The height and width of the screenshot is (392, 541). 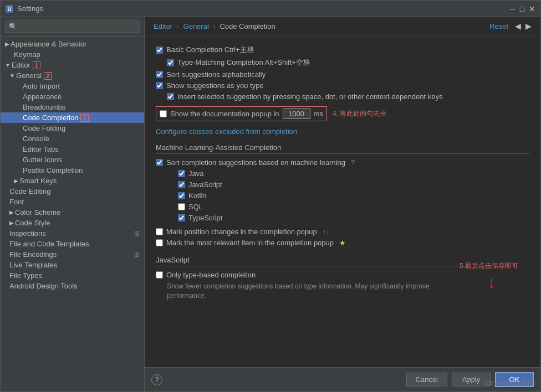 I want to click on mark-position-checkbox, so click(x=160, y=231).